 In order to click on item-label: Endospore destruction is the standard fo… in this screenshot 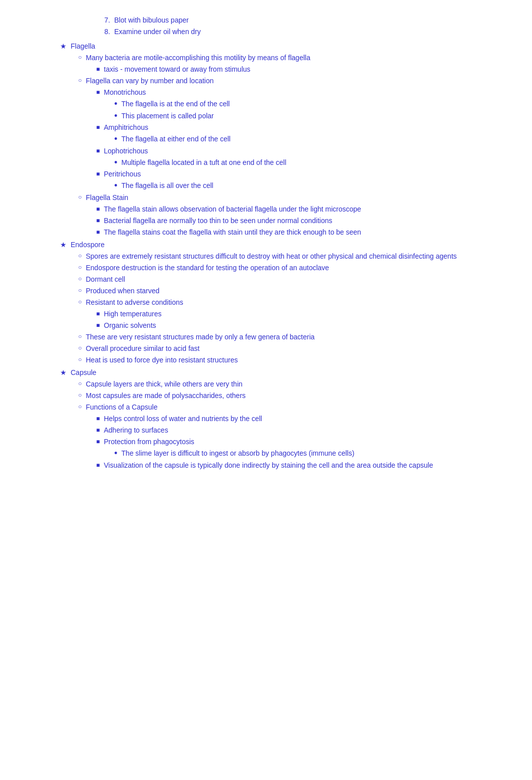, I will do `click(207, 268)`.